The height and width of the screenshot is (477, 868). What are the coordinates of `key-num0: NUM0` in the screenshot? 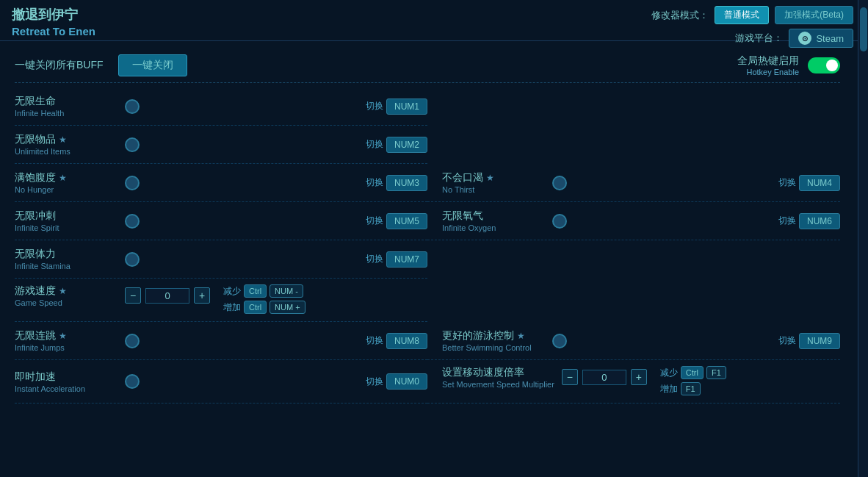 It's located at (407, 381).